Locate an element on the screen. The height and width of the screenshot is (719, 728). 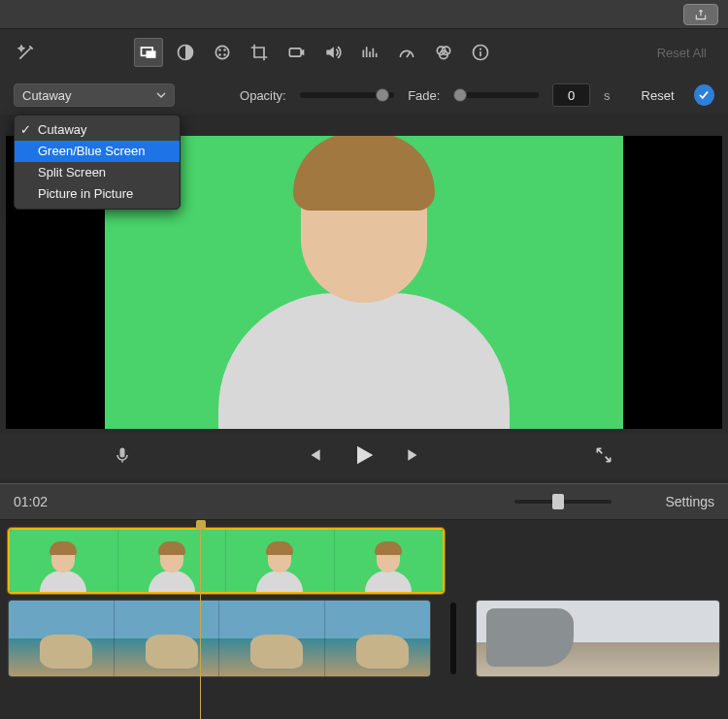
fade-value-field: 0 is located at coordinates (571, 95).